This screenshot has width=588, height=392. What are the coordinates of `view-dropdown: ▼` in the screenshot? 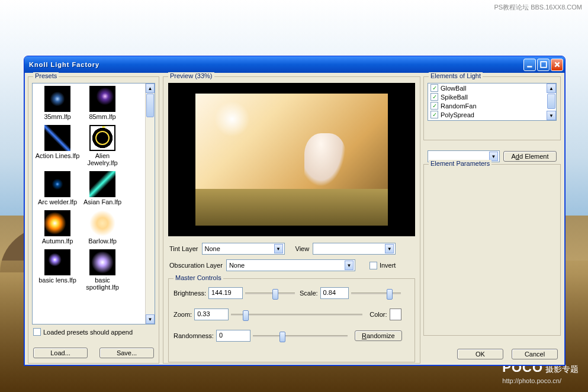 It's located at (354, 249).